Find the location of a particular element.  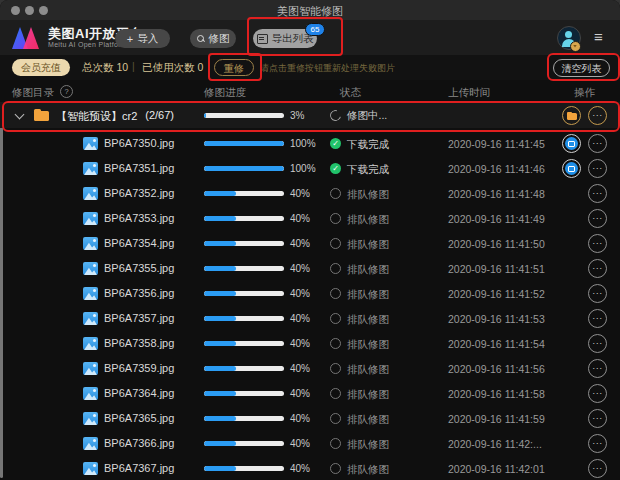

status-text: 修图中... is located at coordinates (367, 116).